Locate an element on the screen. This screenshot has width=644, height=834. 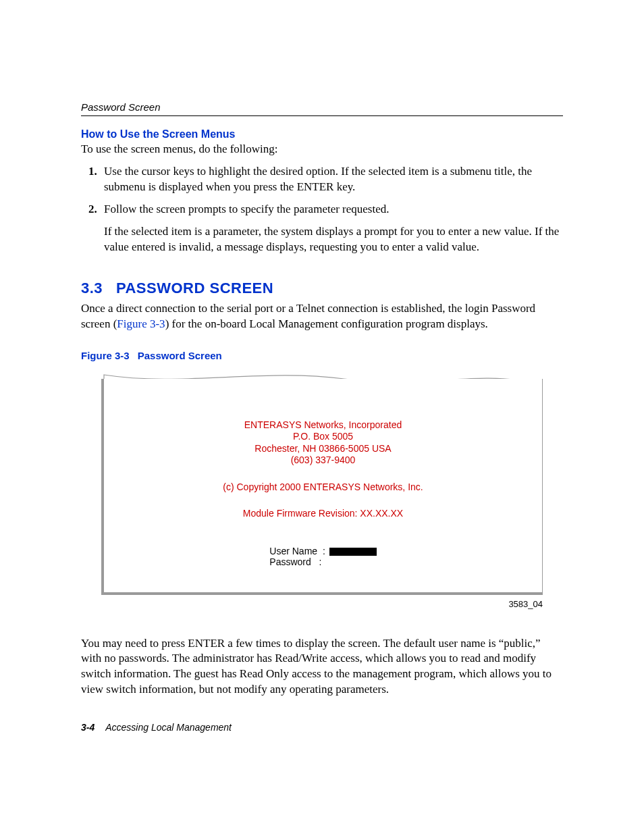
password-label: Password : is located at coordinates (296, 562).